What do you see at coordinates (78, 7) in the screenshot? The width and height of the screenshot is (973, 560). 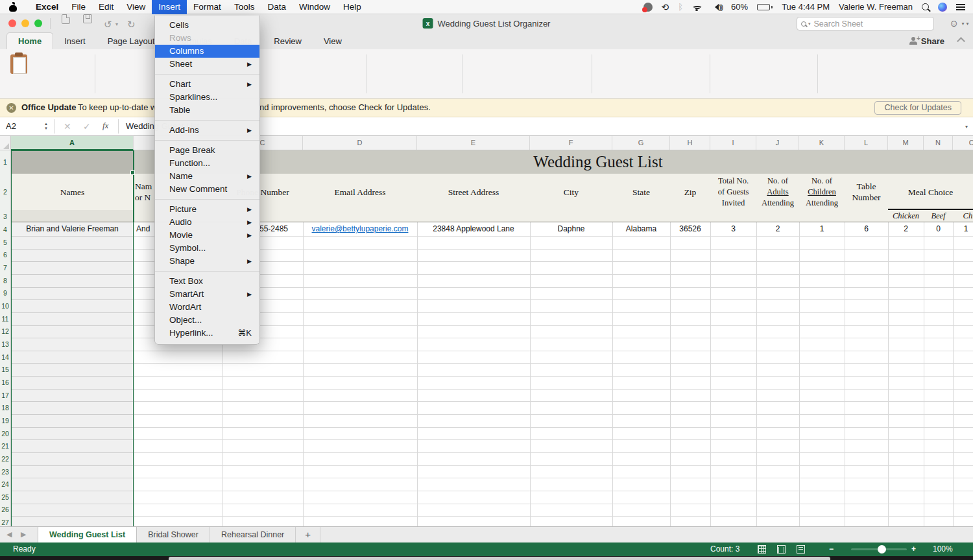 I see `menubar-item-file: File` at bounding box center [78, 7].